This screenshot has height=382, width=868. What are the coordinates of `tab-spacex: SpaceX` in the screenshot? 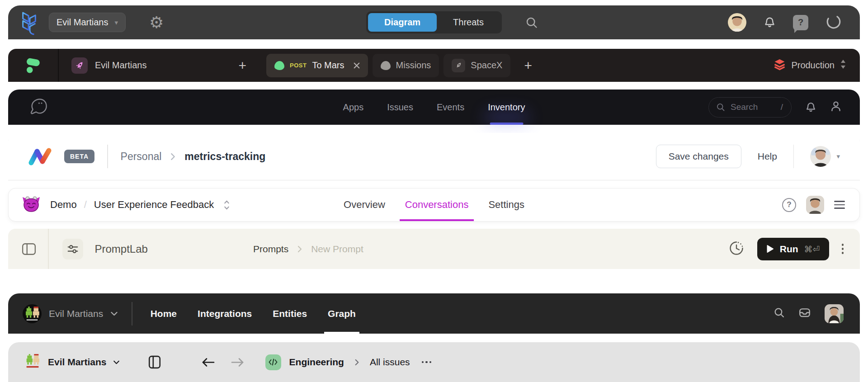 It's located at (477, 66).